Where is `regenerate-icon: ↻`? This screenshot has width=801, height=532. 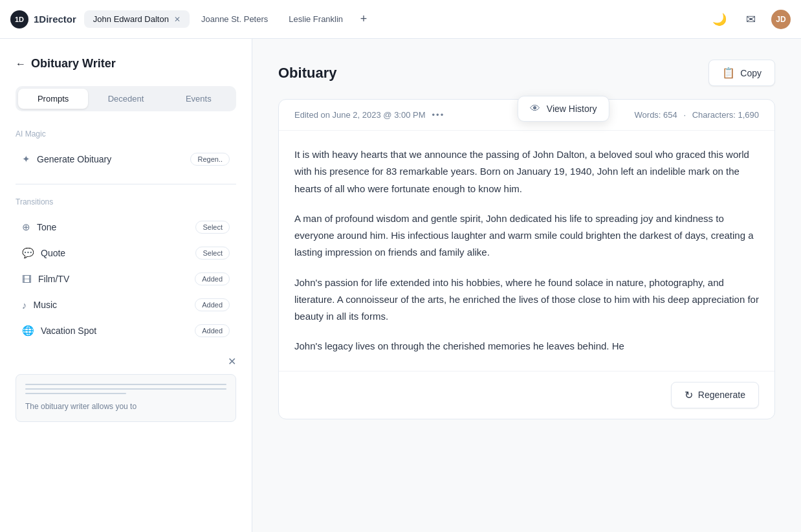
regenerate-icon: ↻ is located at coordinates (688, 395).